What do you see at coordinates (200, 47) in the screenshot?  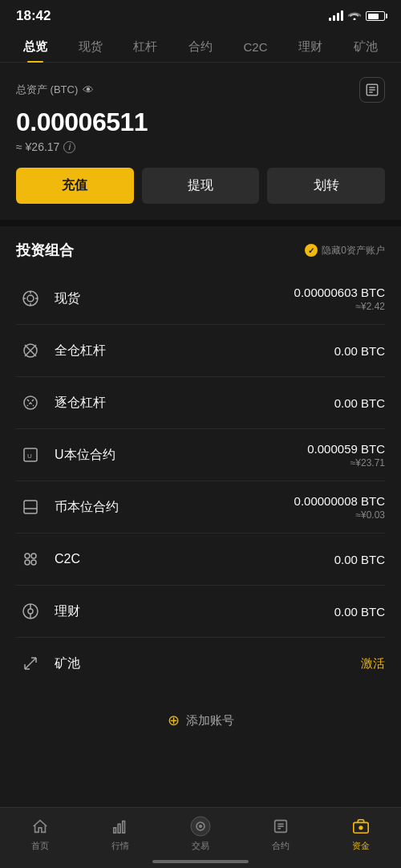 I see `nav-tab-futures: 合约` at bounding box center [200, 47].